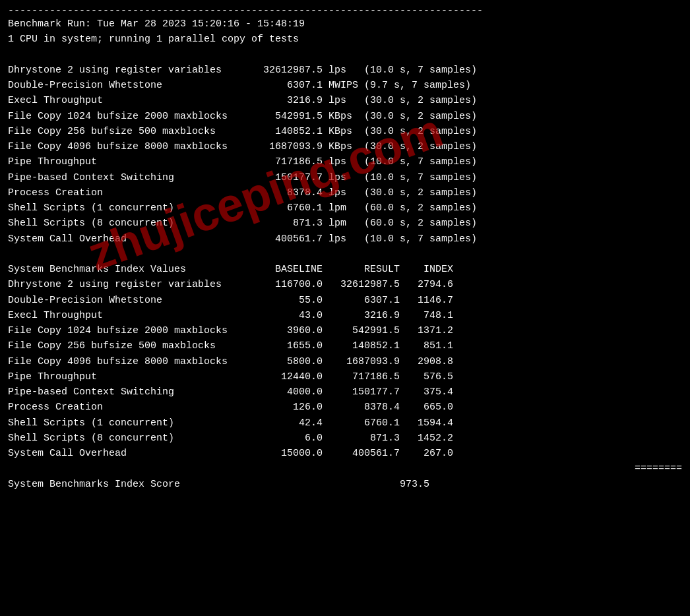 This screenshot has width=690, height=616. I want to click on index-result-row: File Copy 256 bufsize 500 maxblocks 1655…, so click(345, 346).